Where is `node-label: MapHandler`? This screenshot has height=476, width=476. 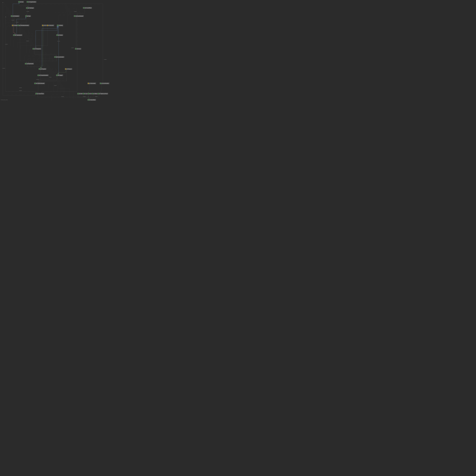 node-label: MapHandler is located at coordinates (31, 64).